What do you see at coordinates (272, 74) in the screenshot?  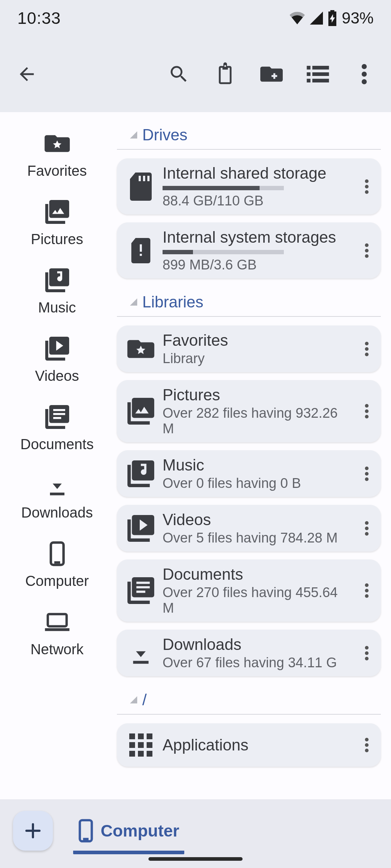 I see `new-folder-button` at bounding box center [272, 74].